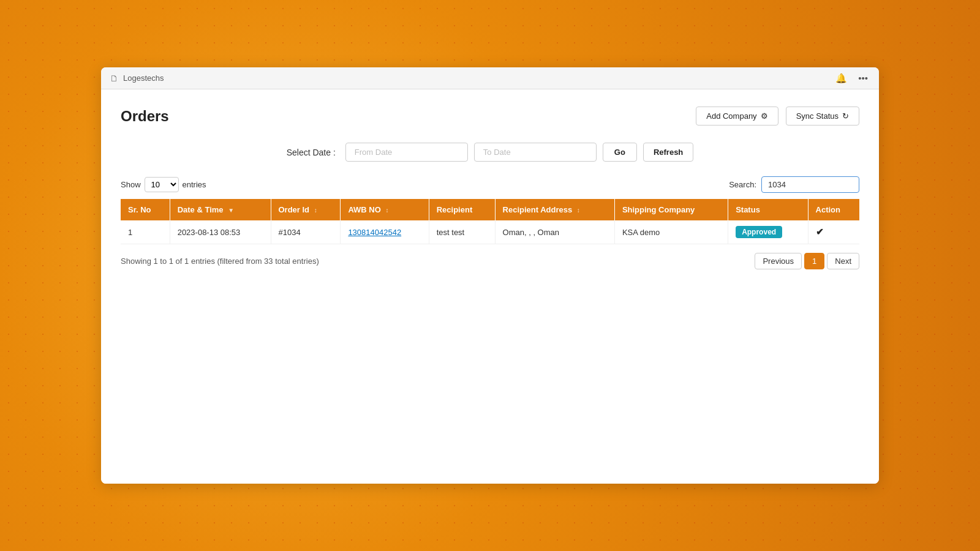 Image resolution: width=980 pixels, height=551 pixels. What do you see at coordinates (759, 232) in the screenshot?
I see `status-badge: Approved` at bounding box center [759, 232].